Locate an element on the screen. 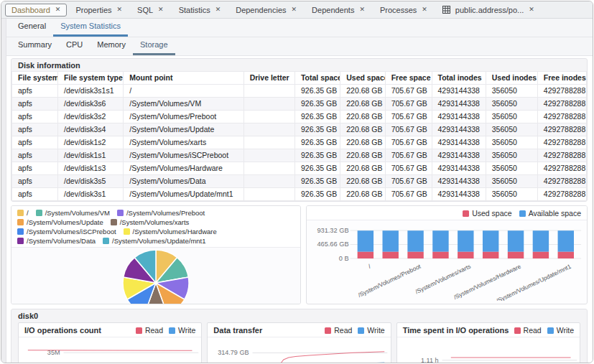  tab-memory: Memory is located at coordinates (111, 46).